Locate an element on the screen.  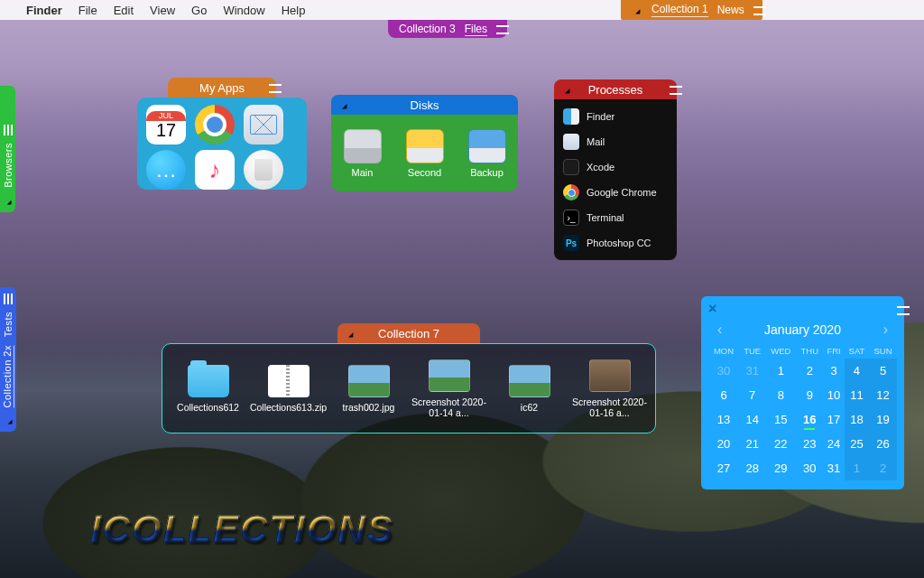
menubar-file: File is located at coordinates (88, 11).